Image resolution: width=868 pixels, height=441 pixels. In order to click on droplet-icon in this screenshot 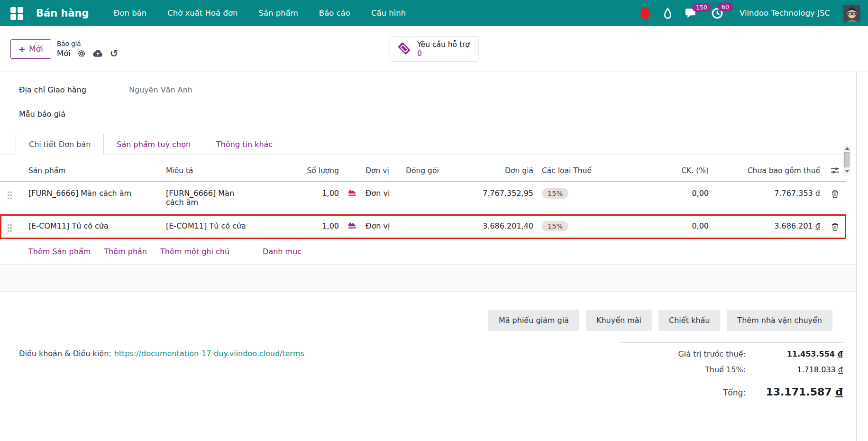, I will do `click(667, 13)`.